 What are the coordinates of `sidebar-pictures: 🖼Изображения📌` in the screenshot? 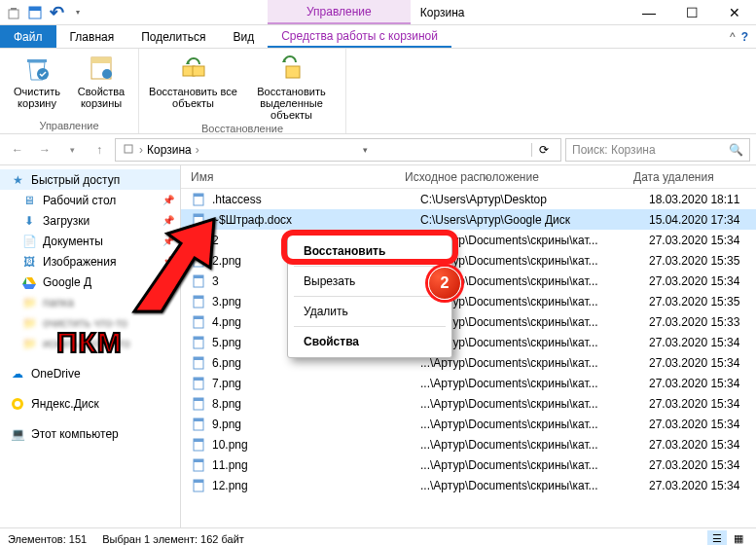 It's located at (90, 261).